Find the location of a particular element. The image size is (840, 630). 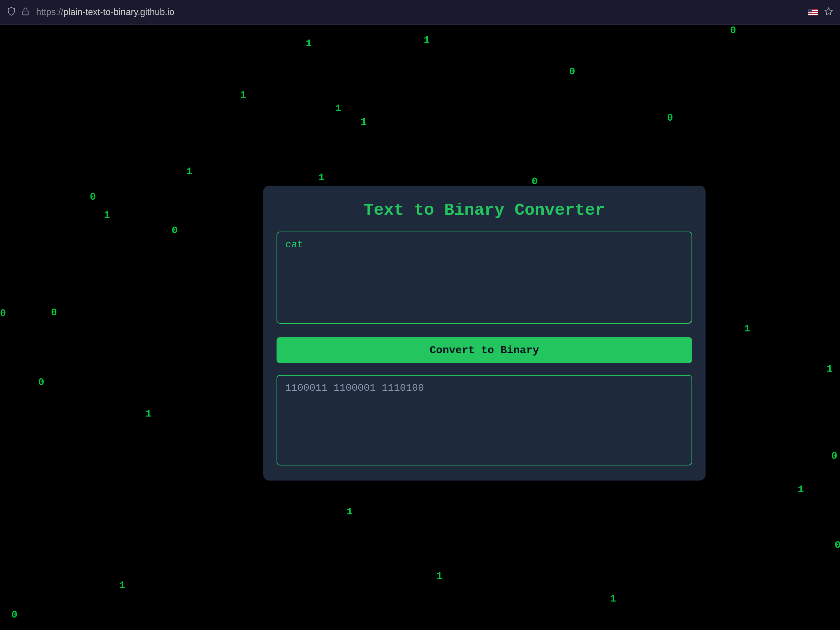

convert-button: Convert to Binary is located at coordinates (485, 350).